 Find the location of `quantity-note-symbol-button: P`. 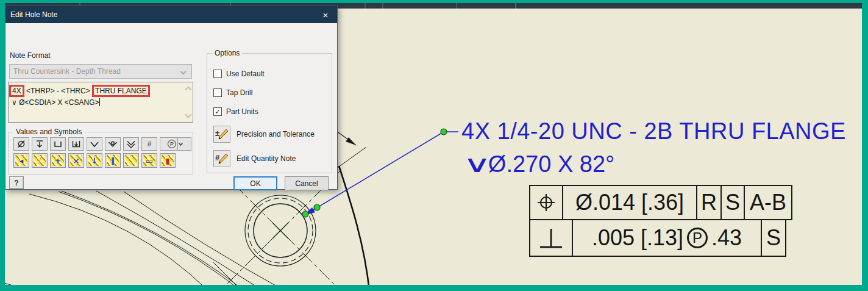

quantity-note-symbol-button: P is located at coordinates (176, 144).